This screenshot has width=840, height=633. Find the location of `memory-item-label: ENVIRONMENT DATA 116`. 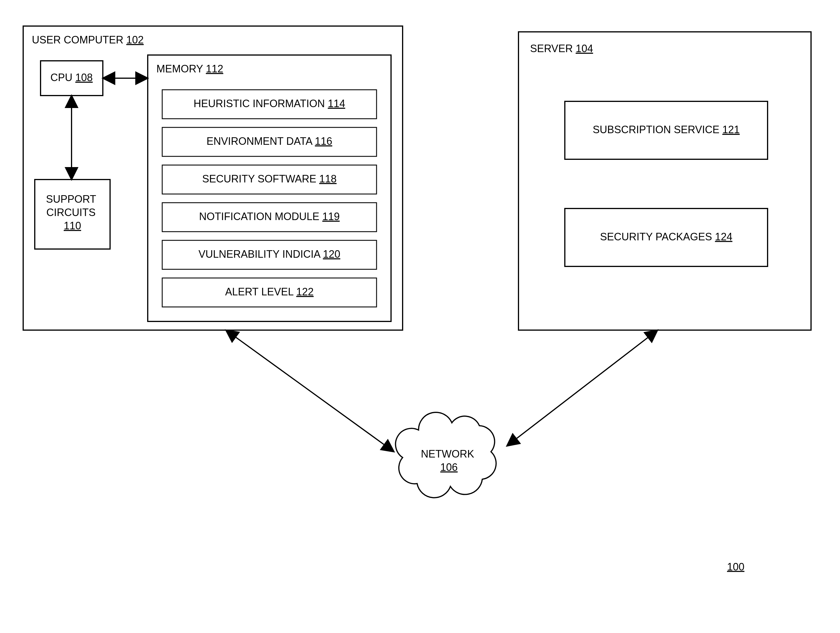

memory-item-label: ENVIRONMENT DATA 116 is located at coordinates (270, 141).